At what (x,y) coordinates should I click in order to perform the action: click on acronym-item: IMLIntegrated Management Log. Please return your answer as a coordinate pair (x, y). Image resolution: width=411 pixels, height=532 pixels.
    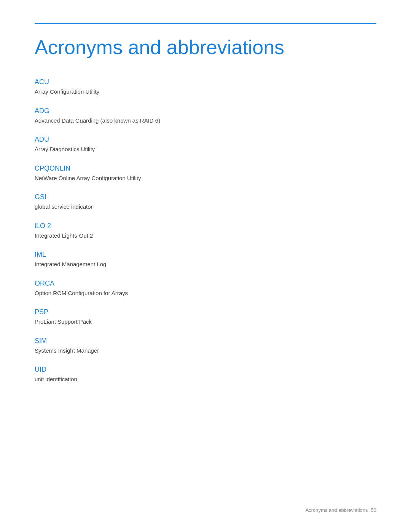
    Looking at the image, I should click on (206, 260).